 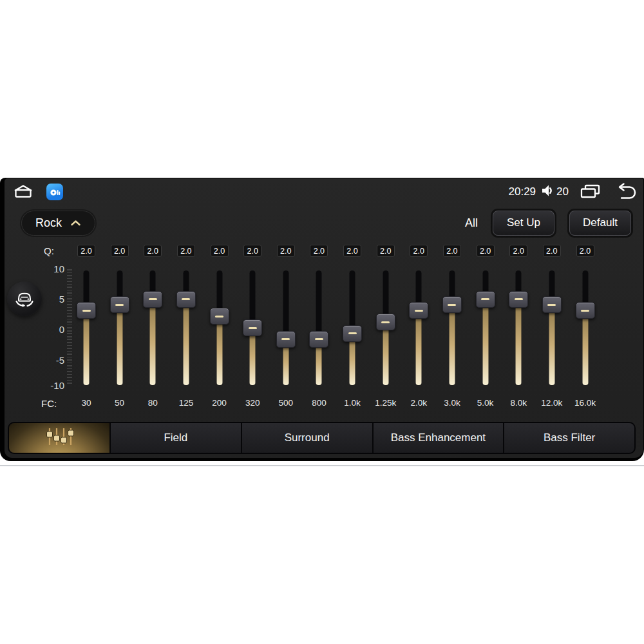 What do you see at coordinates (252, 251) in the screenshot?
I see `q-value-320: 2.0` at bounding box center [252, 251].